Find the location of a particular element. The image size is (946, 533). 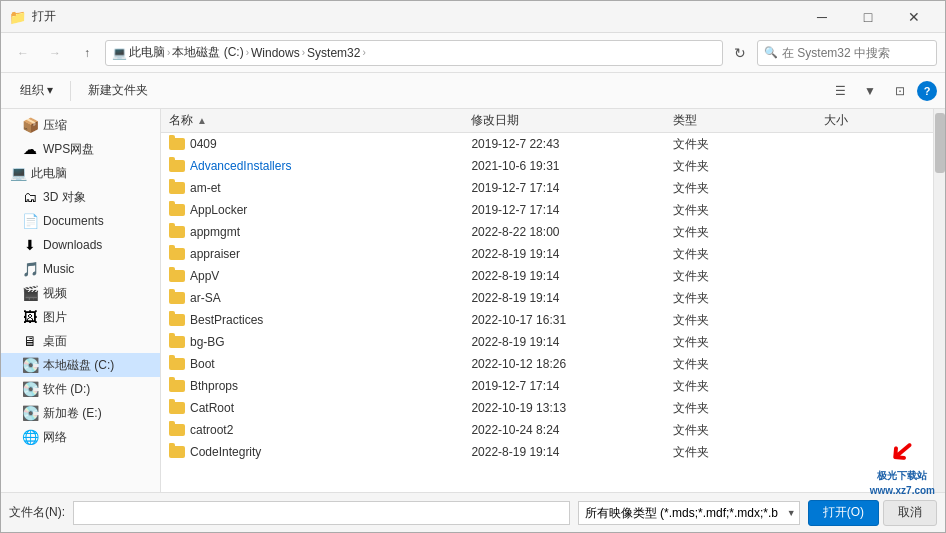

sidebar-item-3d-objects: 🗂 3D 对象 is located at coordinates (80, 197).